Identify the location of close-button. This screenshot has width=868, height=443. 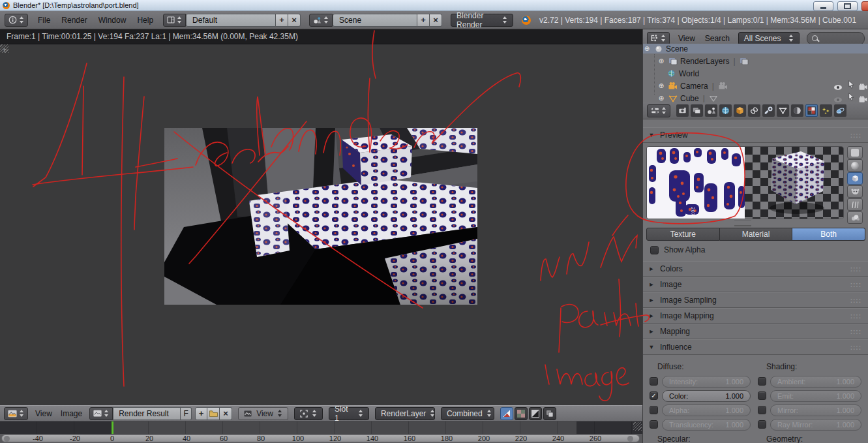
(865, 7).